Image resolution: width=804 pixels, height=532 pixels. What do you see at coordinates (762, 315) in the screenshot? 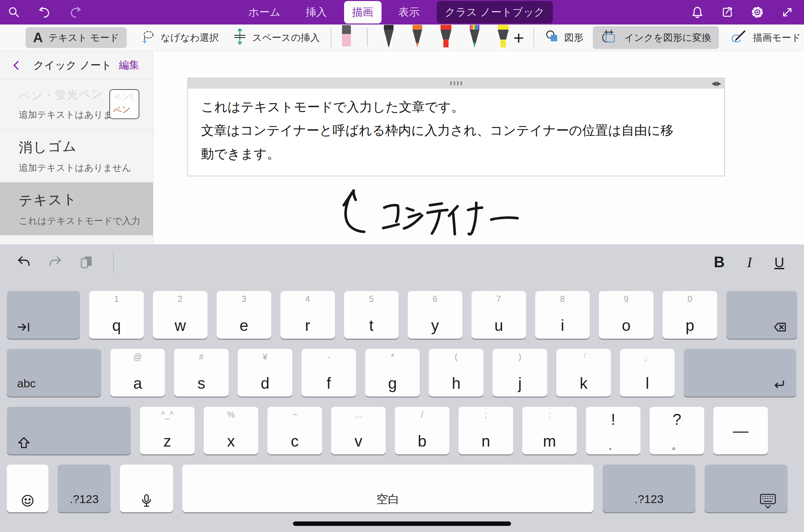
I see `key-backspace` at bounding box center [762, 315].